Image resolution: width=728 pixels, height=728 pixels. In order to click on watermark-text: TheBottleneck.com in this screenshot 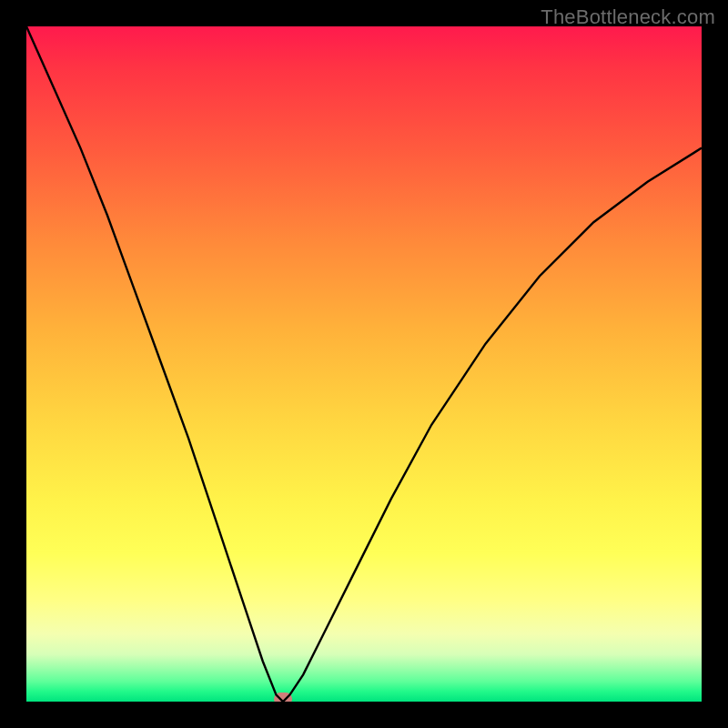, I will do `click(628, 17)`.